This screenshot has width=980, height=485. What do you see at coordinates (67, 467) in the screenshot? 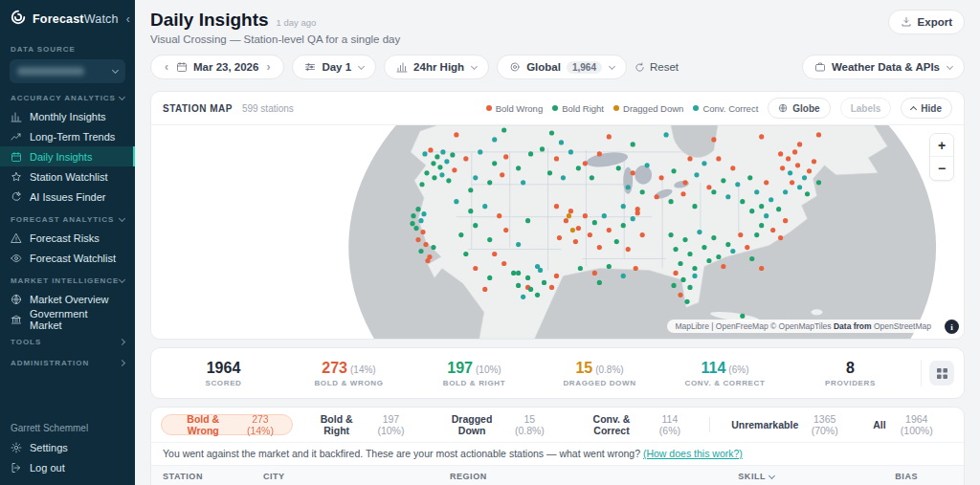
I see `logout-button: Log out` at bounding box center [67, 467].